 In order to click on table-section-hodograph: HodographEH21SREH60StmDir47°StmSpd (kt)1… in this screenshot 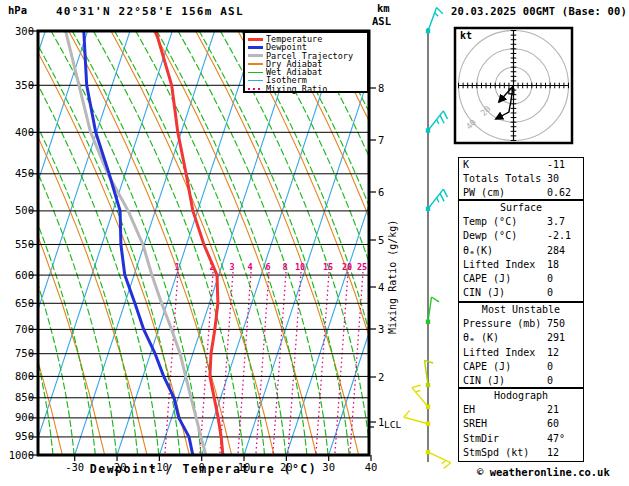, I will do `click(521, 425)`.